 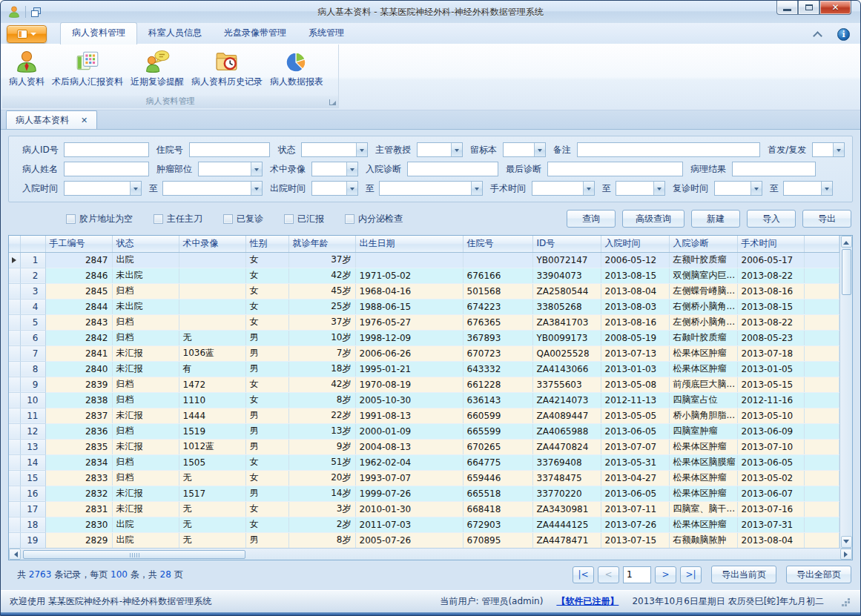 What do you see at coordinates (322, 307) in the screenshot?
I see `cell-age: 25岁` at bounding box center [322, 307].